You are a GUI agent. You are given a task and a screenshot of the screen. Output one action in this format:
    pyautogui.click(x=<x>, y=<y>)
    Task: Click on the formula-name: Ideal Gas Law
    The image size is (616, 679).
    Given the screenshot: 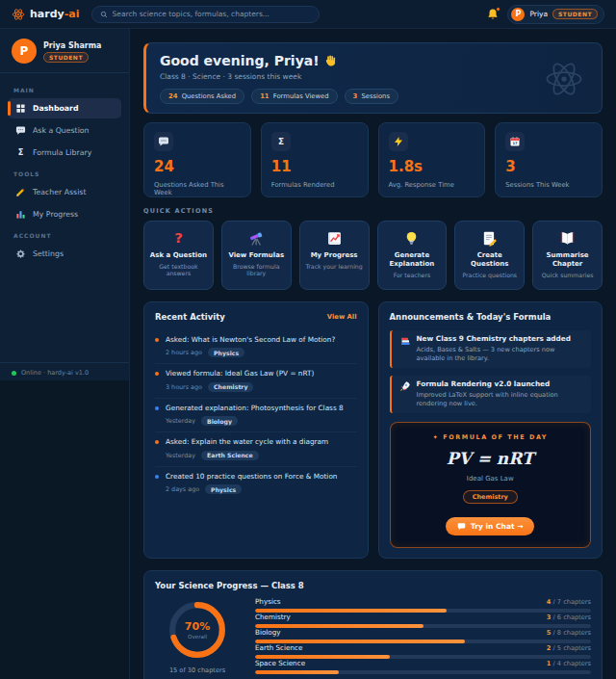 What is the action you would take?
    pyautogui.click(x=491, y=479)
    